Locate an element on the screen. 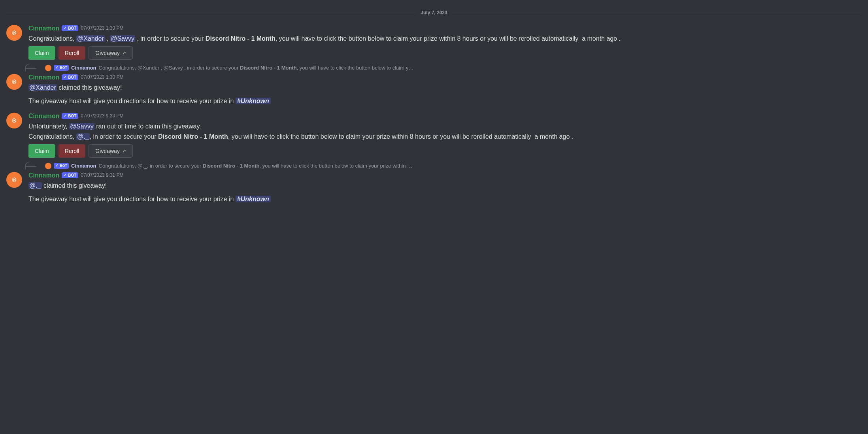  message-group-4: Cinnamon BOT 07/07/2023 9:31 PM @._ clai… is located at coordinates (434, 188).